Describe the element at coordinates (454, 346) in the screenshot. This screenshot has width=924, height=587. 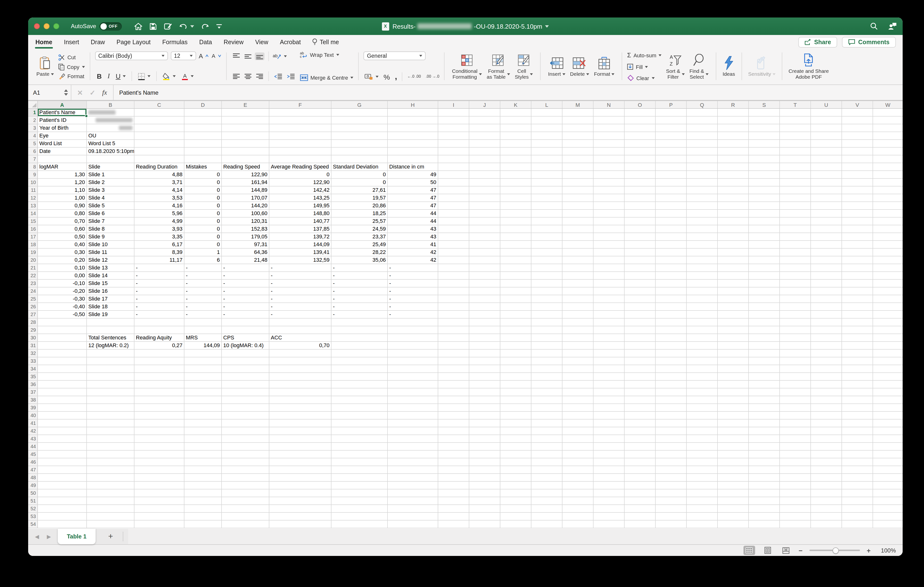
I see `cell-I31` at that location.